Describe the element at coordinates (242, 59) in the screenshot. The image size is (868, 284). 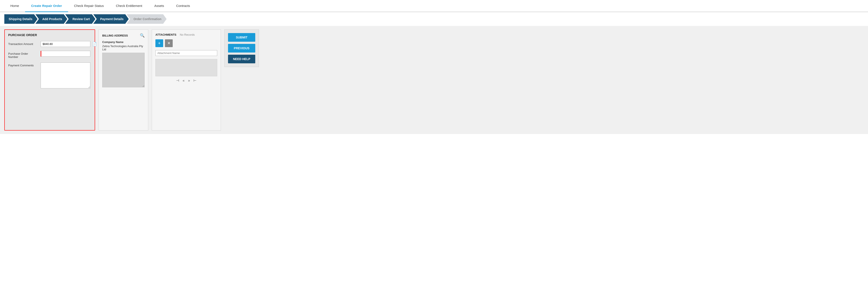
I see `need-help-button: NEED HELP` at that location.